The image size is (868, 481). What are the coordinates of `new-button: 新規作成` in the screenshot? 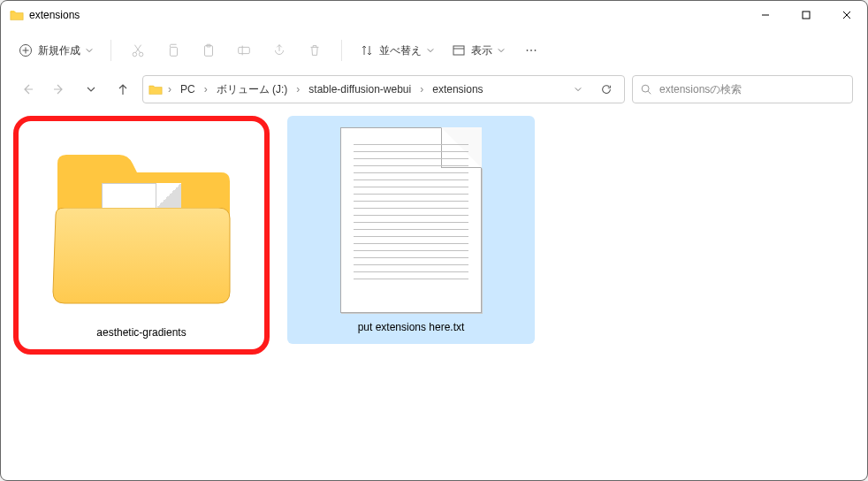 It's located at (56, 51).